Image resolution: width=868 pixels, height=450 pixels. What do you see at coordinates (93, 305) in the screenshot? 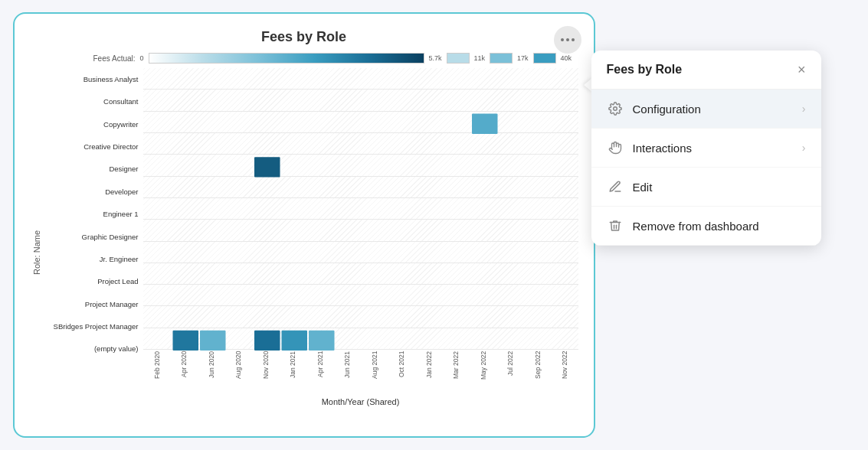
I see `row-label-10: Project Manager` at bounding box center [93, 305].